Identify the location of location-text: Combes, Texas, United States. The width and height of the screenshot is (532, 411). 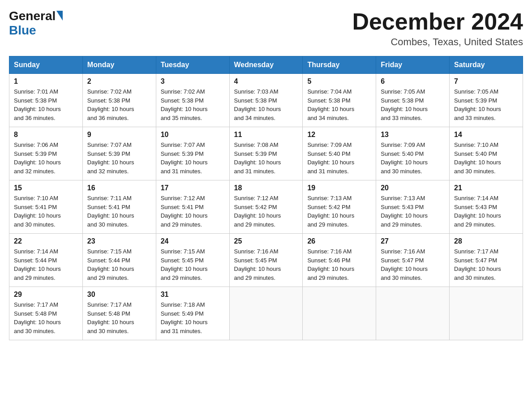
(438, 42).